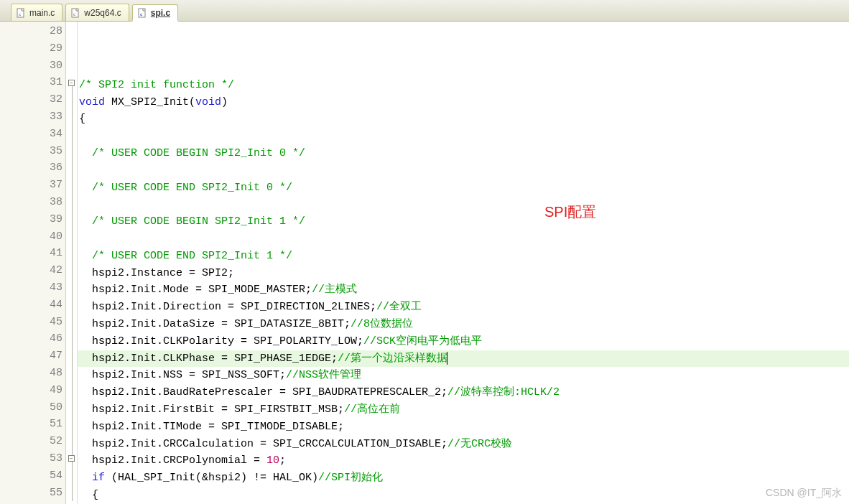 This screenshot has height=504, width=849. I want to click on line-number: 41, so click(33, 253).